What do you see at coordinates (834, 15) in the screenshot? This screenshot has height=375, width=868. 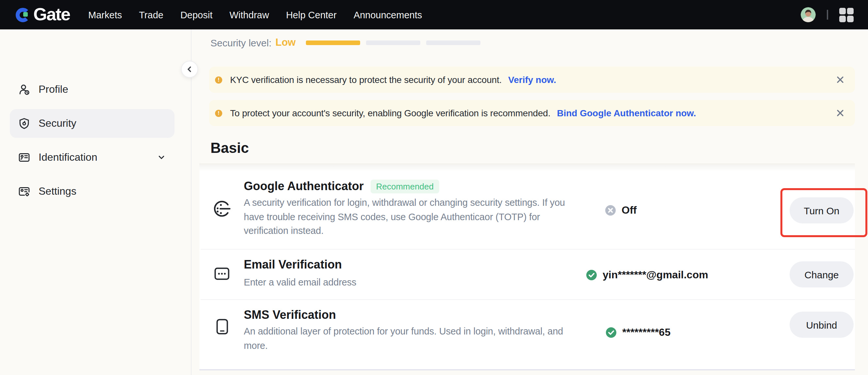 I see `navbar-right` at bounding box center [834, 15].